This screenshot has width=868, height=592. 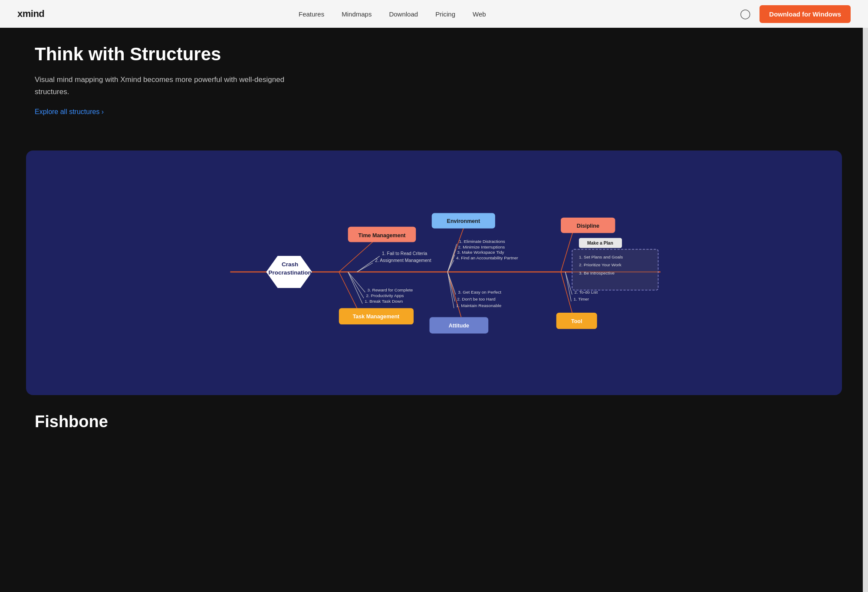 What do you see at coordinates (600, 265) in the screenshot?
I see `svg-text: 2. Prioritize Your Work` at bounding box center [600, 265].